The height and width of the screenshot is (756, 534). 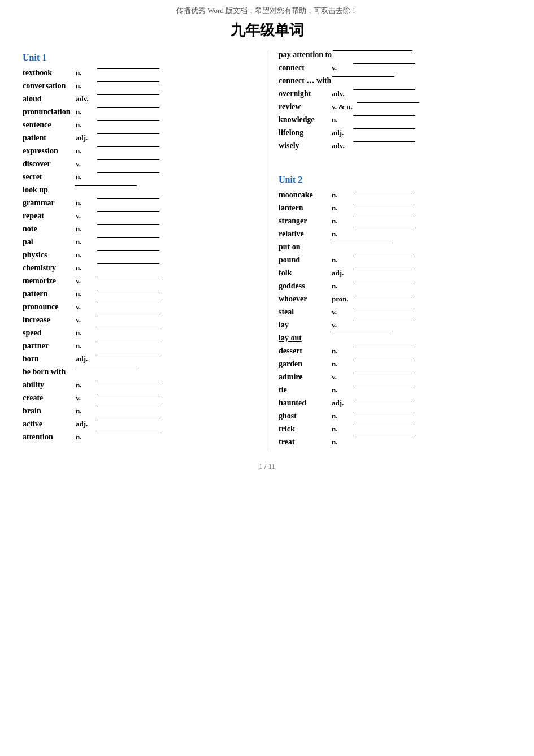 What do you see at coordinates (139, 99) in the screenshot?
I see `word-row: aloudadv.` at bounding box center [139, 99].